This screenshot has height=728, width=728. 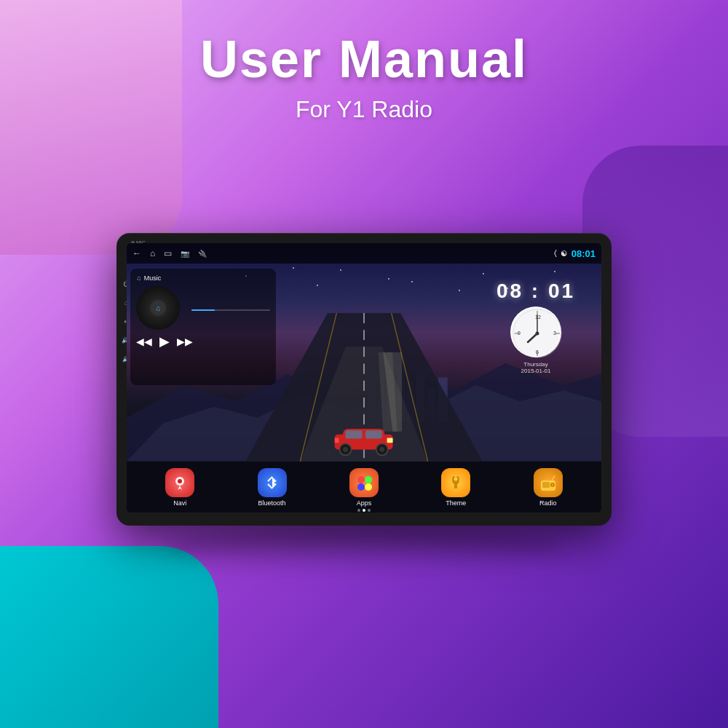 What do you see at coordinates (364, 510) in the screenshot?
I see `page-dot-2-active` at bounding box center [364, 510].